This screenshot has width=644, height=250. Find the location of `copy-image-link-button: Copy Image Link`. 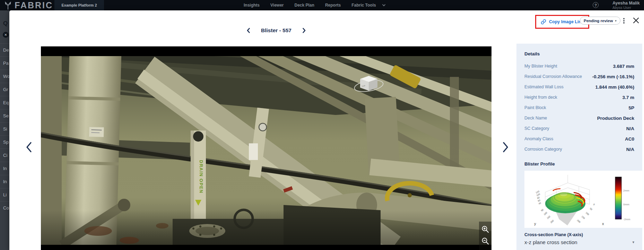

copy-image-link-button: Copy Image Link is located at coordinates (566, 22).